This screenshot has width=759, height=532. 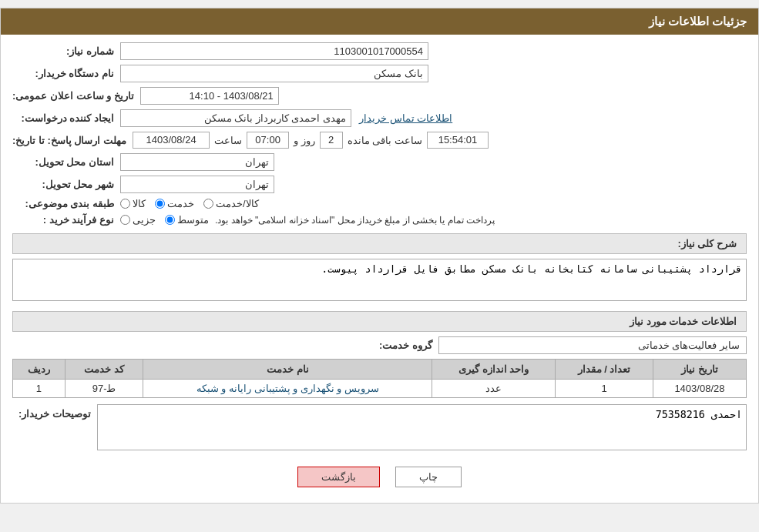 What do you see at coordinates (66, 203) in the screenshot?
I see `tabaqe-label: طبقه بندی موضوعی:` at bounding box center [66, 203].